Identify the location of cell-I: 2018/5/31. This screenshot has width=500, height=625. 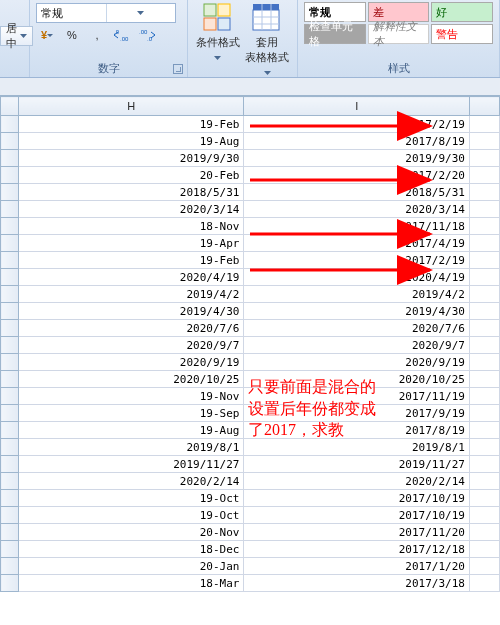
(356, 192).